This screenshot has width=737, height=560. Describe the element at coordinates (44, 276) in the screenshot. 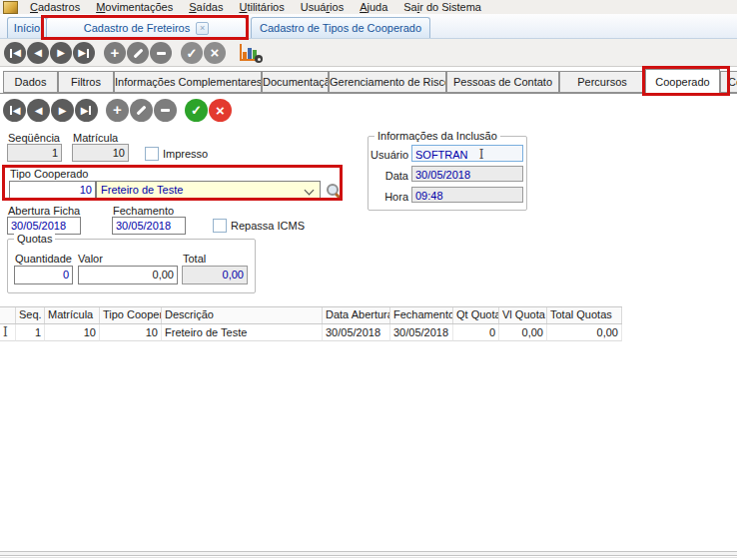

I see `quantidade-field: 0` at that location.